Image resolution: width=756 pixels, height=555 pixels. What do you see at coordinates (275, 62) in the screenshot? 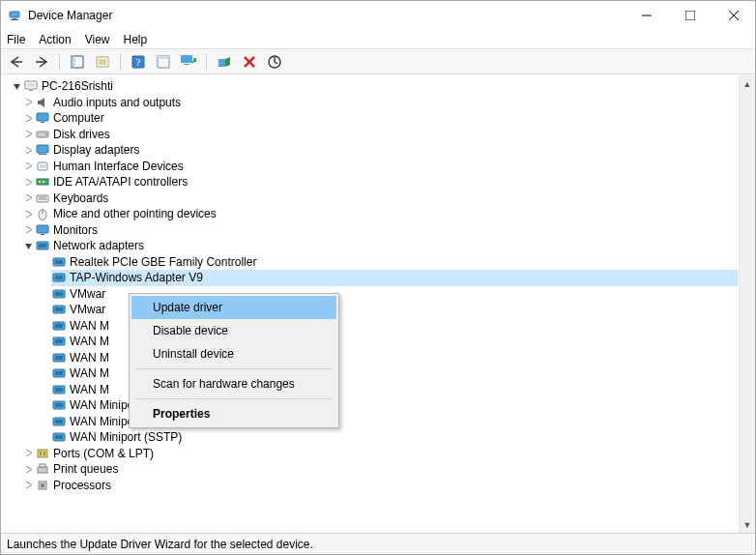
I see `scan-hardware-button` at bounding box center [275, 62].